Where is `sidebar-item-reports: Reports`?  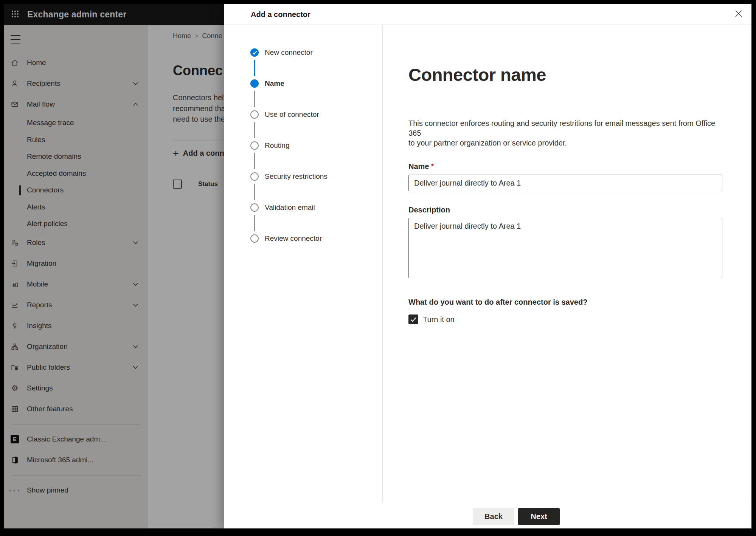
sidebar-item-reports: Reports is located at coordinates (76, 305).